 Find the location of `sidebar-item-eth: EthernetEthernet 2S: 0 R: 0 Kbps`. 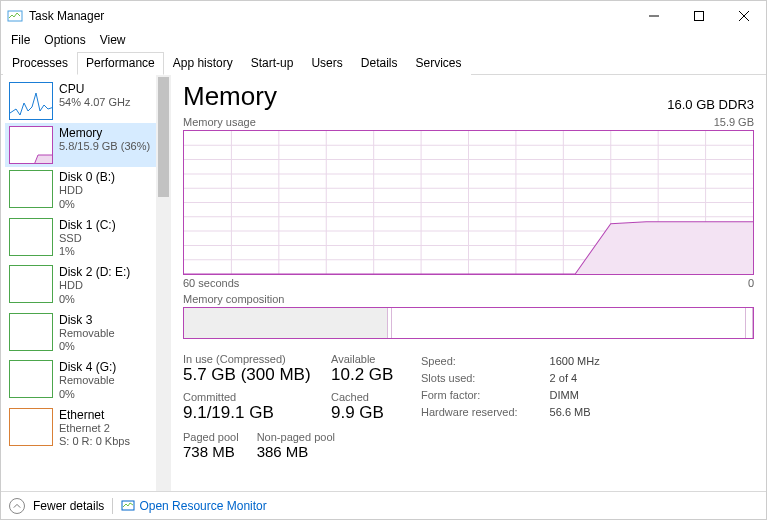

sidebar-item-eth: EthernetEthernet 2S: 0 R: 0 Kbps is located at coordinates (83, 429).